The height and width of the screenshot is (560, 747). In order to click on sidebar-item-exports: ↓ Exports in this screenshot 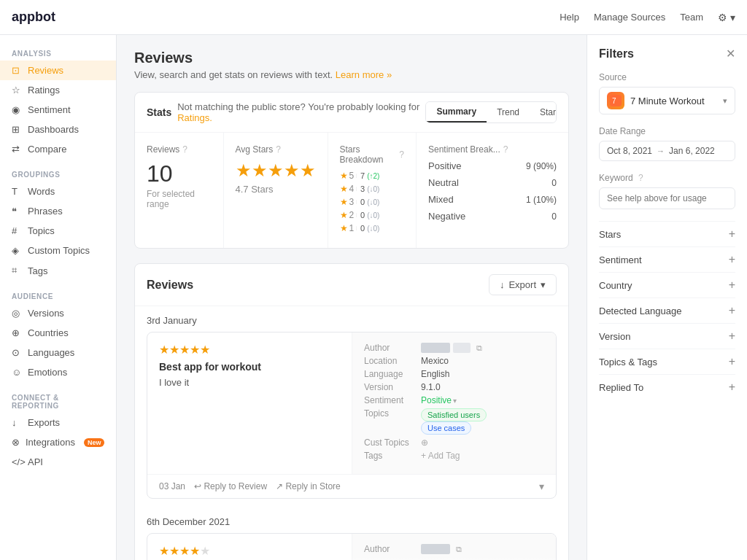, I will do `click(58, 423)`.